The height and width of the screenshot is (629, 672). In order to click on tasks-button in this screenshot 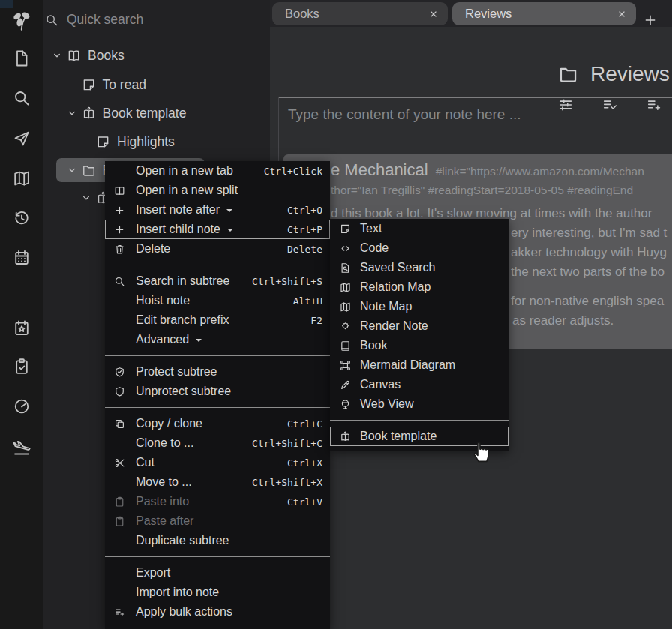, I will do `click(21, 367)`.